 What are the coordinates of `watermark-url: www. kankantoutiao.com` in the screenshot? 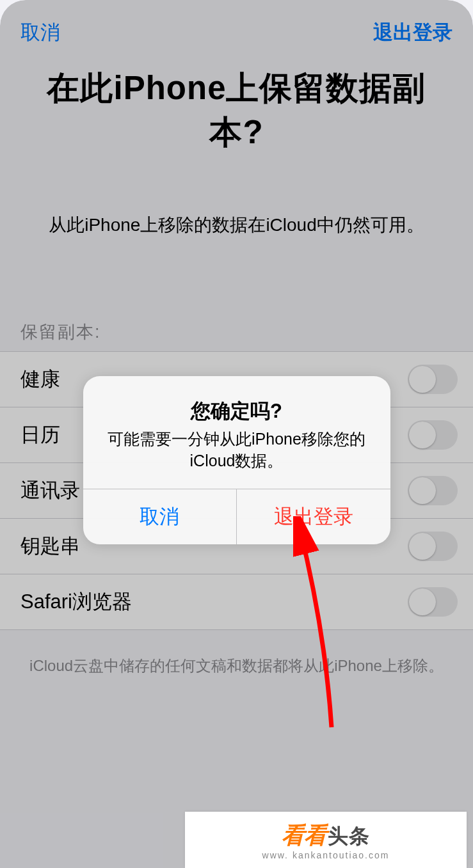 It's located at (326, 855).